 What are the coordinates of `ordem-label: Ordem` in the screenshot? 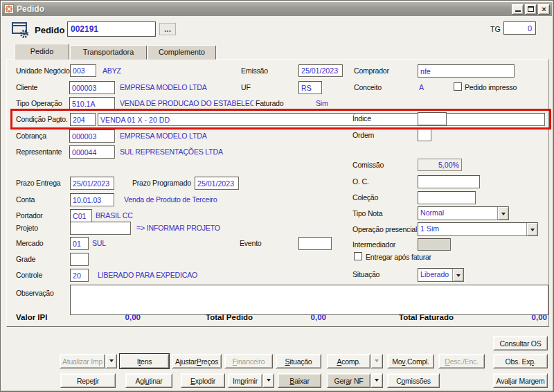 It's located at (363, 135).